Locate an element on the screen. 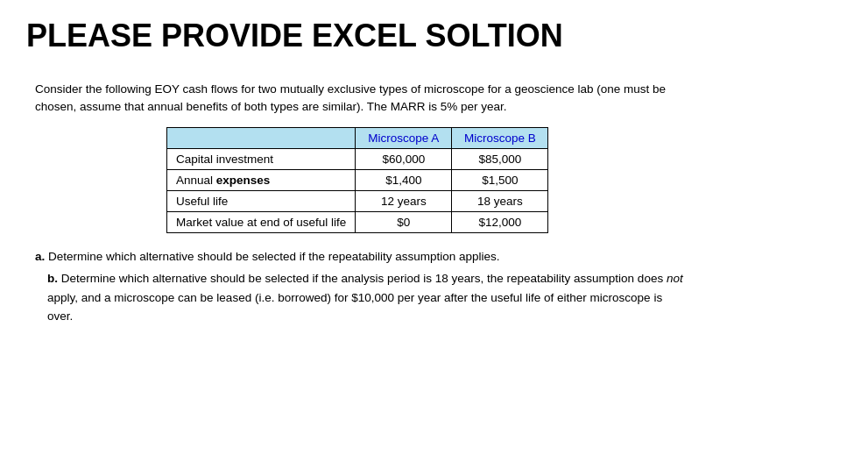  question-b-text1: Determine which alternative should be se… is located at coordinates (364, 279).